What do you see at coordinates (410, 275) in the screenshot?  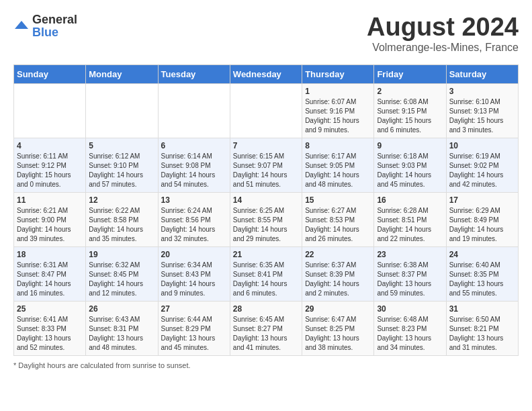 I see `day-info: Sunset: 8:37 PM` at bounding box center [410, 275].